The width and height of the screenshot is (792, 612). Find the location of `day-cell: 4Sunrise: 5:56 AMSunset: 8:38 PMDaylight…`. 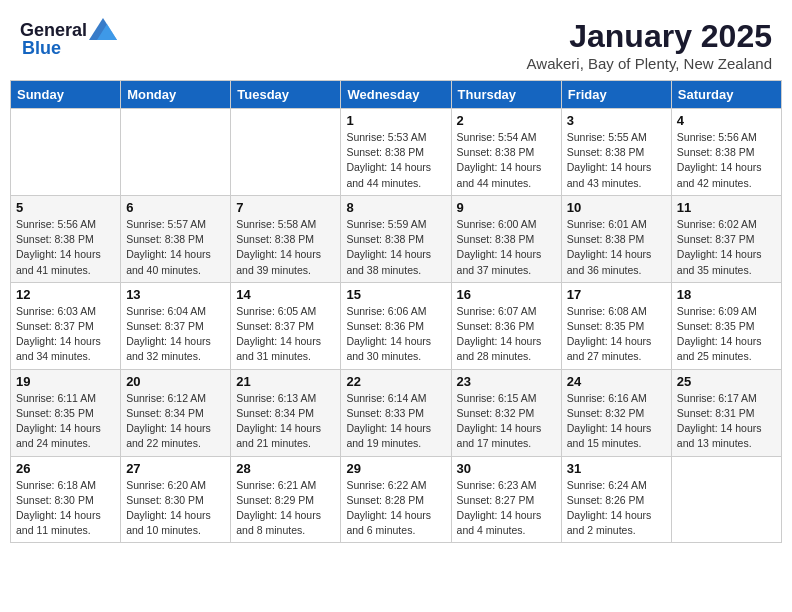

day-cell: 4Sunrise: 5:56 AMSunset: 8:38 PMDaylight… is located at coordinates (726, 152).